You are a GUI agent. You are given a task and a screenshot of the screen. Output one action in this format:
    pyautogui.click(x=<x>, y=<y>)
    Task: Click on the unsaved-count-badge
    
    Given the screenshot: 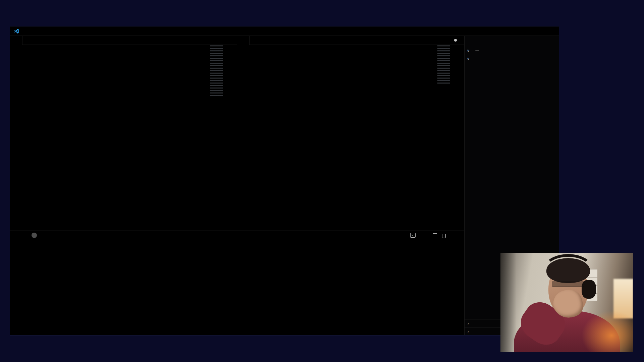 What is the action you would take?
    pyautogui.click(x=477, y=51)
    